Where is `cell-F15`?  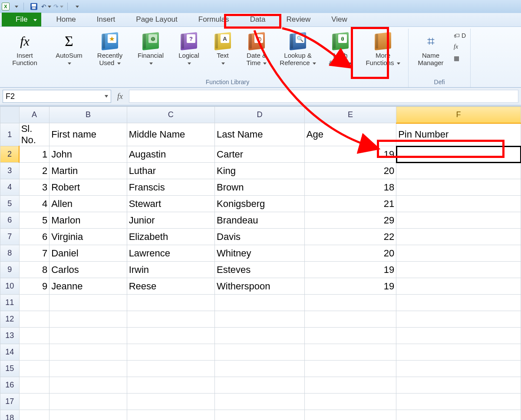 cell-F15 is located at coordinates (458, 369).